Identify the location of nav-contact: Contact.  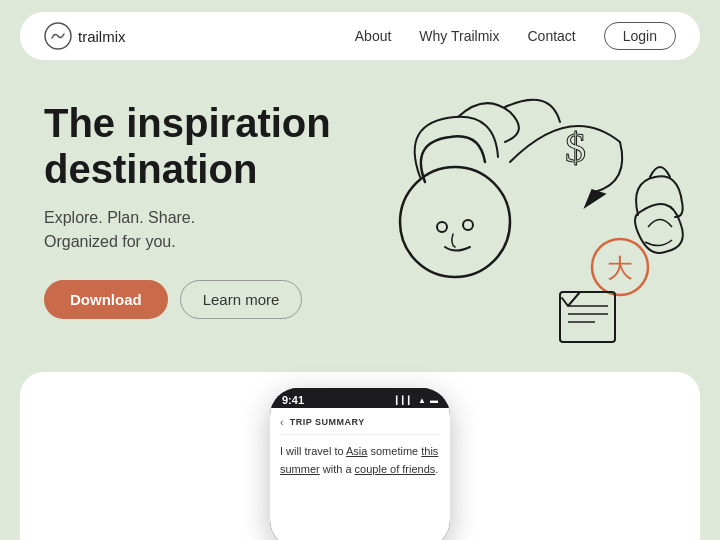
(551, 36).